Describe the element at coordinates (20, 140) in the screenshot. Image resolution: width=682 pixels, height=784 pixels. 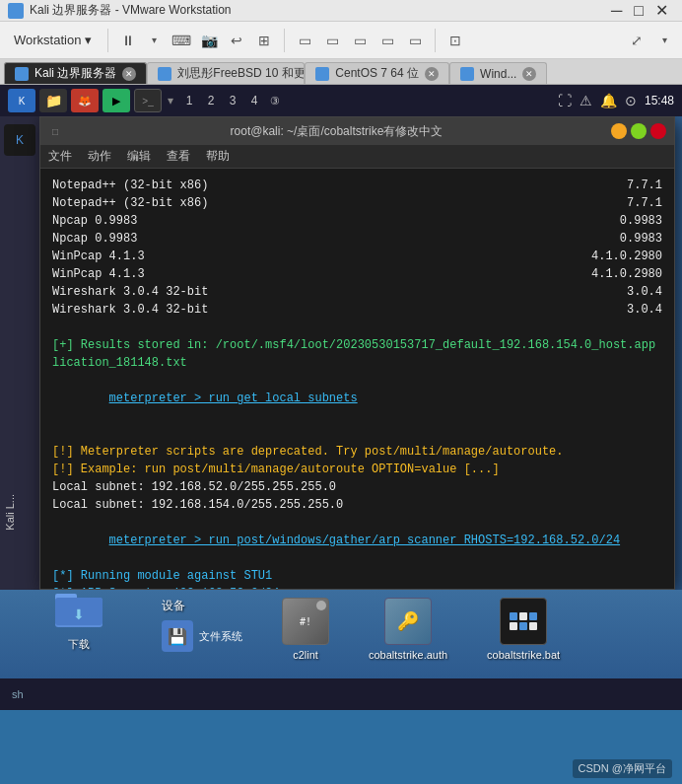
I see `sidebar-icon-1: K` at that location.